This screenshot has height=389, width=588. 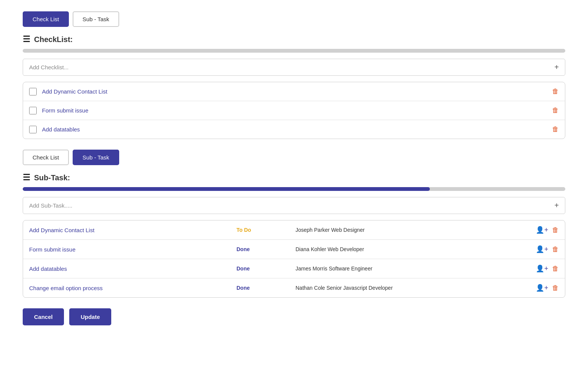 What do you see at coordinates (557, 67) in the screenshot?
I see `add-checklist-plus-icon: +` at bounding box center [557, 67].